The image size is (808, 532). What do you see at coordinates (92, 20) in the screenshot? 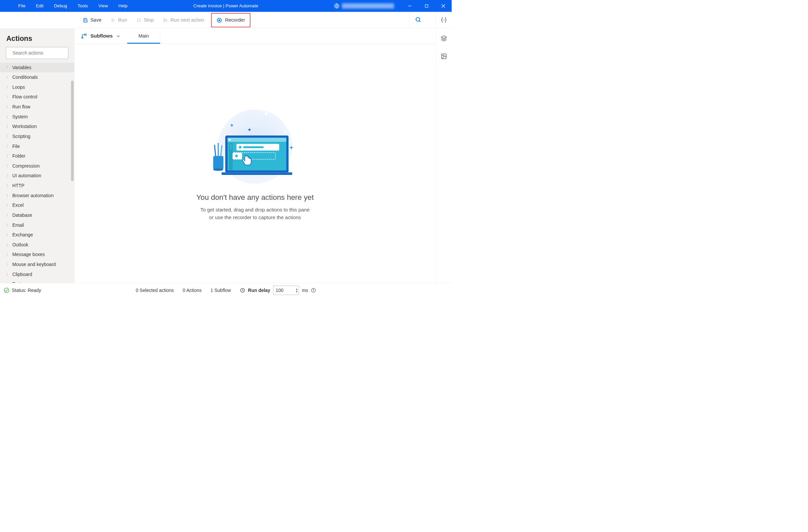
I see `save-button: Save` at bounding box center [92, 20].